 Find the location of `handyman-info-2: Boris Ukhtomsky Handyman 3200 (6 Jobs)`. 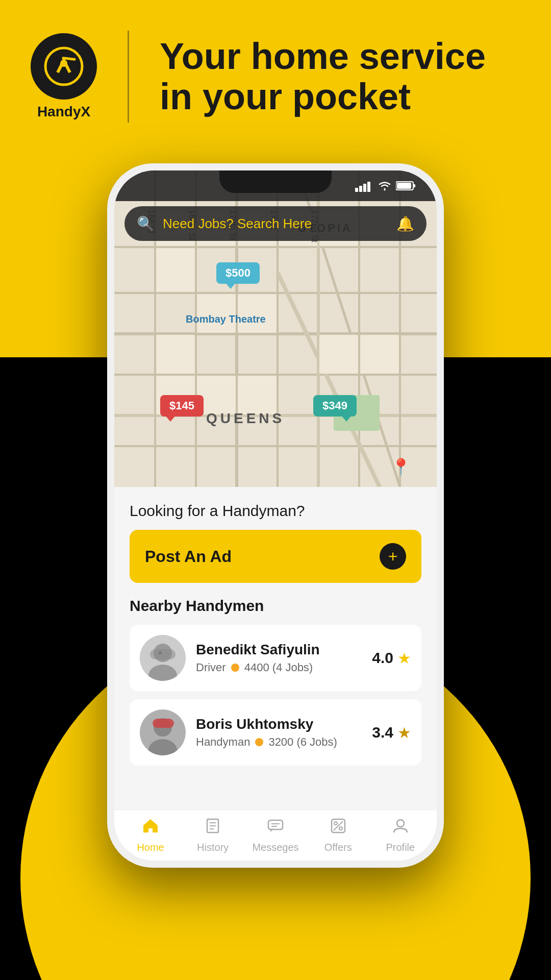

handyman-info-2: Boris Ukhtomsky Handyman 3200 (6 Jobs) is located at coordinates (279, 732).